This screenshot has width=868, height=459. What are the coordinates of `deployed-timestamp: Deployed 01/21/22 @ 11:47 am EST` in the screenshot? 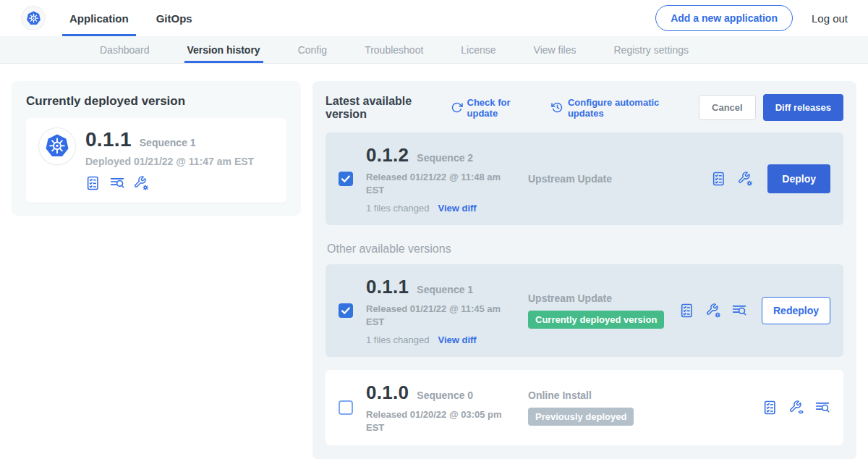 It's located at (169, 161).